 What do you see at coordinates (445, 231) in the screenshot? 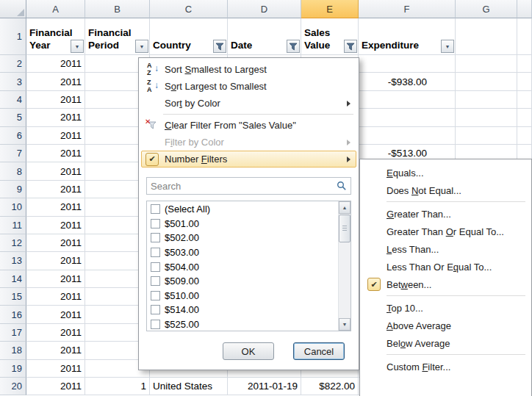
I see `submenu-item-greater-than-or-equal: Greater Than Or Equal To...` at bounding box center [445, 231].